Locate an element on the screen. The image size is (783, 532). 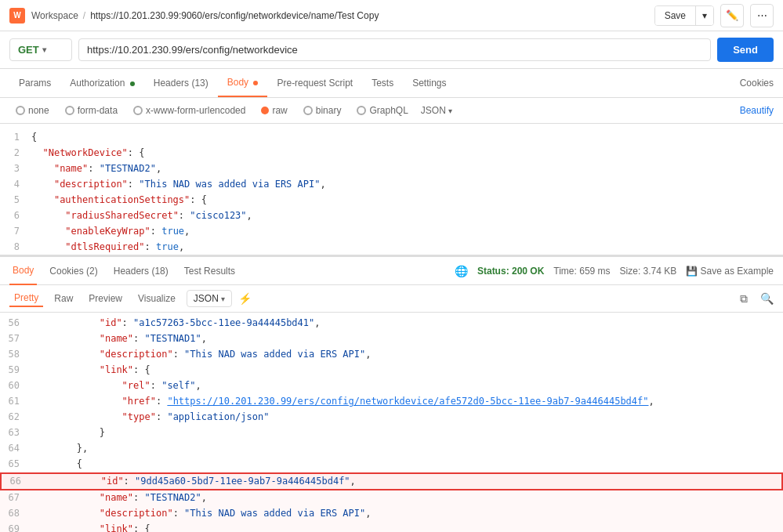
authorization-dot is located at coordinates (132, 84).